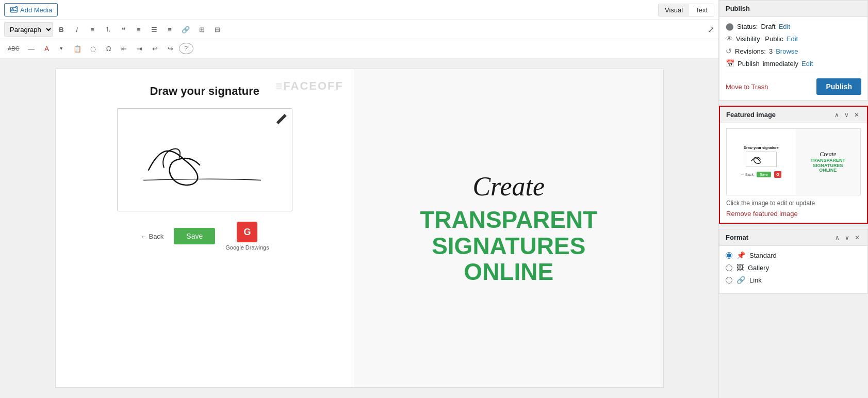 This screenshot has height=398, width=868. I want to click on publish-button: Publish, so click(839, 87).